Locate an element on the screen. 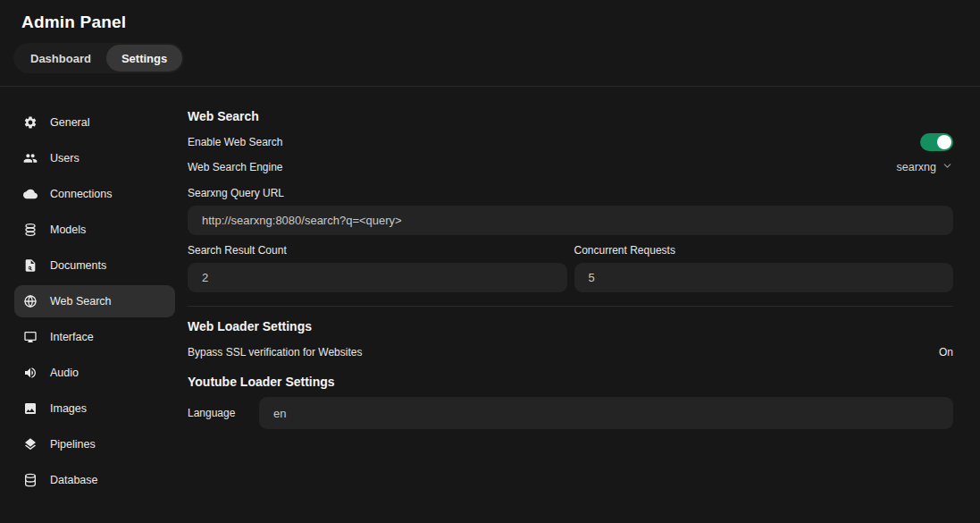 This screenshot has height=523, width=980. youtube-loader-section-title: Youtube Loader Settings is located at coordinates (570, 382).